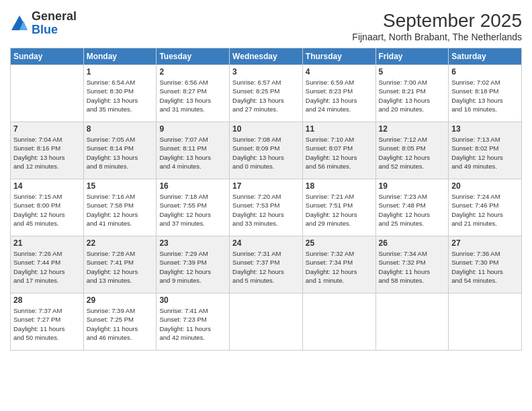  I want to click on day-info: Sunrise: 7:36 AM Sunset: 7:30 PM Dayligh…, so click(485, 267).